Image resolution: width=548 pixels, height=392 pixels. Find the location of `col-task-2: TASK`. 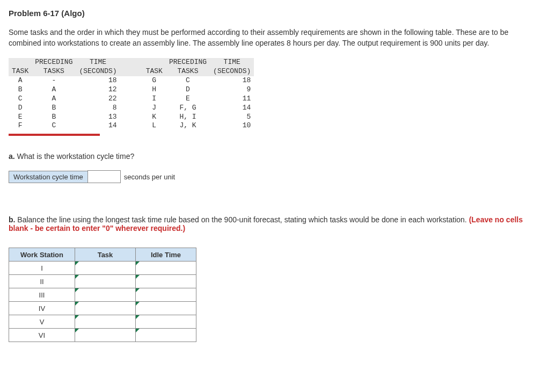

col-task-2: TASK is located at coordinates (155, 72).